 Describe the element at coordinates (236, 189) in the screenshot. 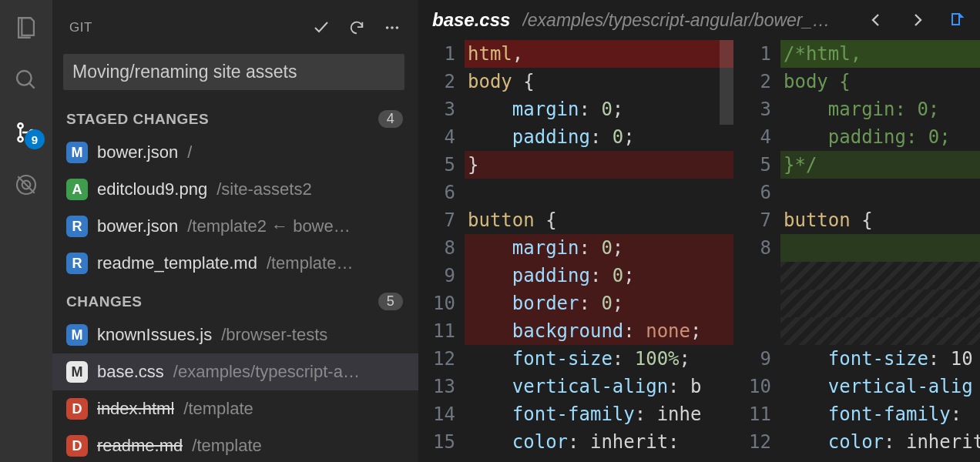

I see `file-row: Aeditcloud9.png/site-assets2` at that location.